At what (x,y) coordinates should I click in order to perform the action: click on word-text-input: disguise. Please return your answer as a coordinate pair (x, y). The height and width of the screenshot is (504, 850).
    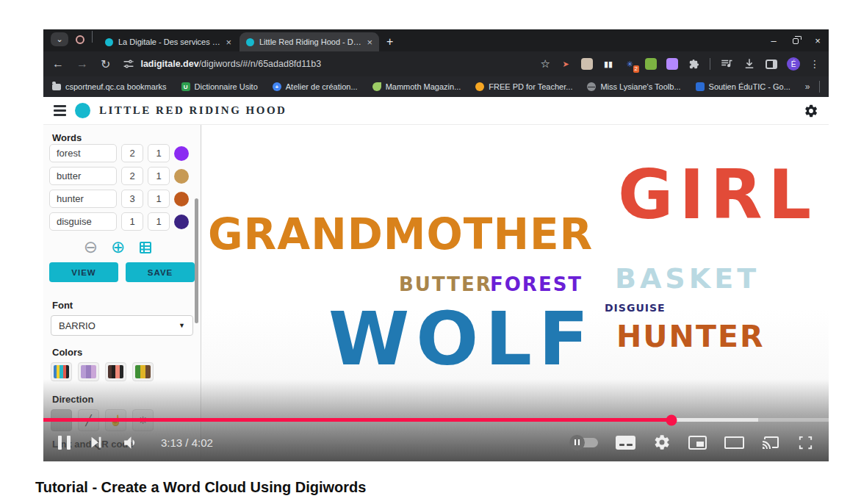
    Looking at the image, I should click on (83, 222).